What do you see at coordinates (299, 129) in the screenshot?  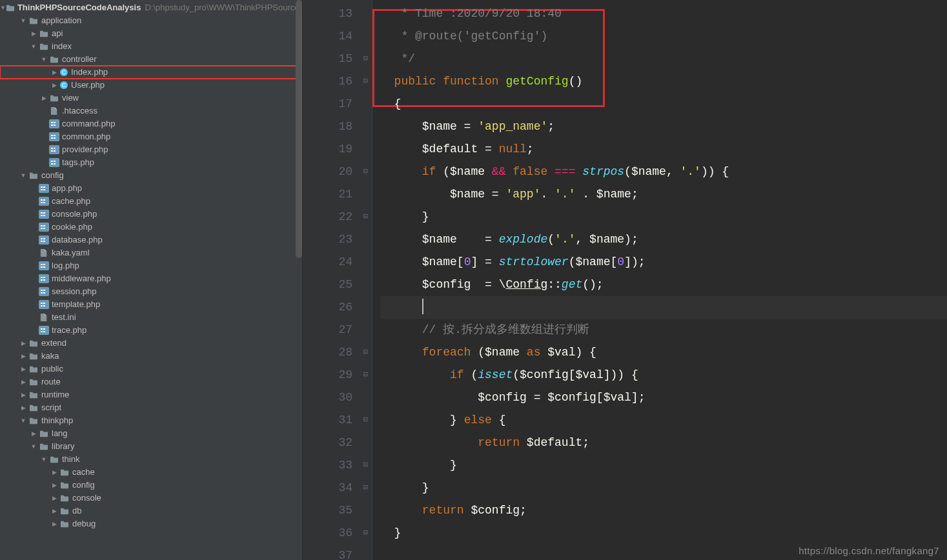 I see `sidebar-scrollbar` at bounding box center [299, 129].